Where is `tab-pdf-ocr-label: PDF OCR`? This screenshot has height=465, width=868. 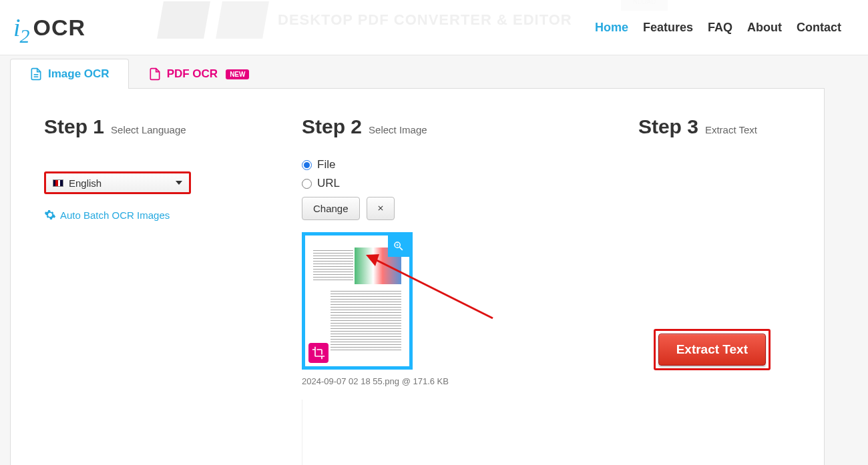 tab-pdf-ocr-label: PDF OCR is located at coordinates (192, 74).